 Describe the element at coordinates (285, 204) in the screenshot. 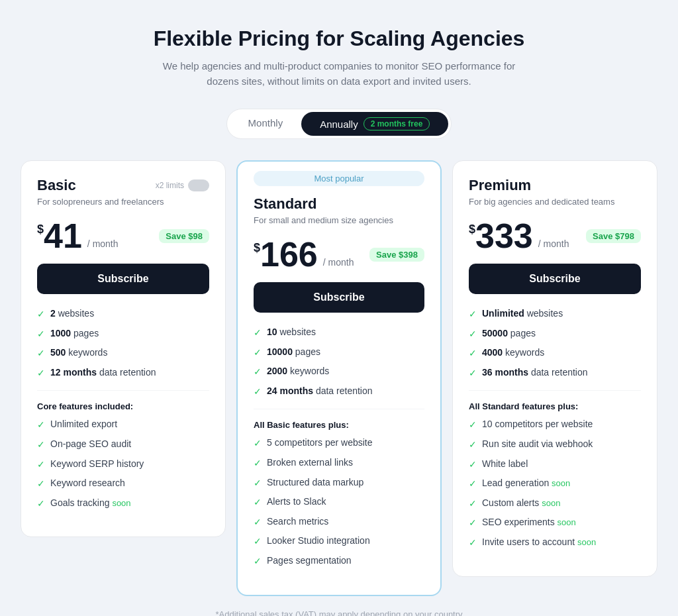

I see `standard-plan-name: Standard` at that location.